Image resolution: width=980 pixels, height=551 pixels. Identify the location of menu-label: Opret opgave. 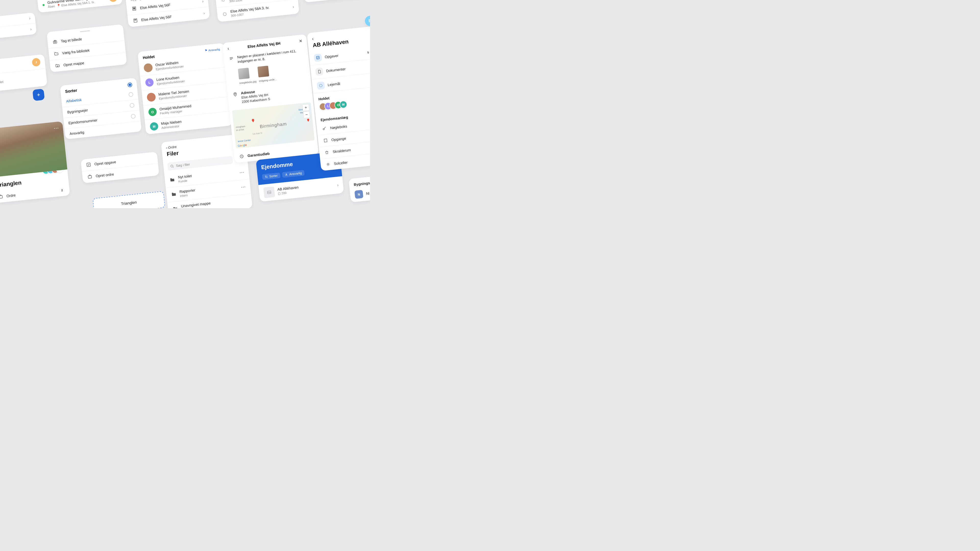
(105, 163).